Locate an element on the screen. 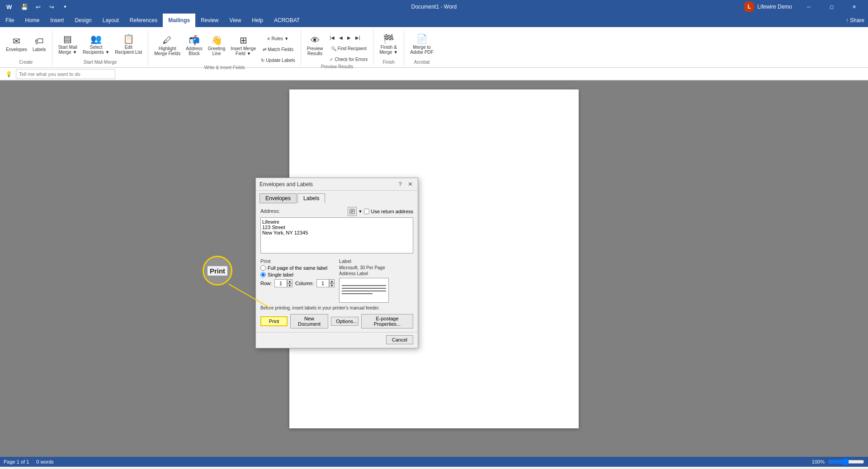  col-input is located at coordinates (323, 283).